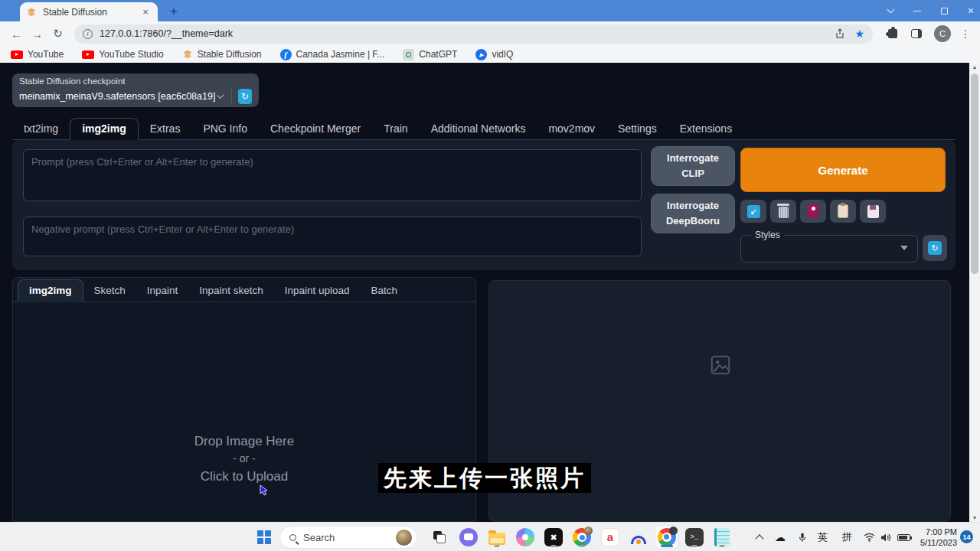  What do you see at coordinates (784, 213) in the screenshot?
I see `trash-icon` at bounding box center [784, 213].